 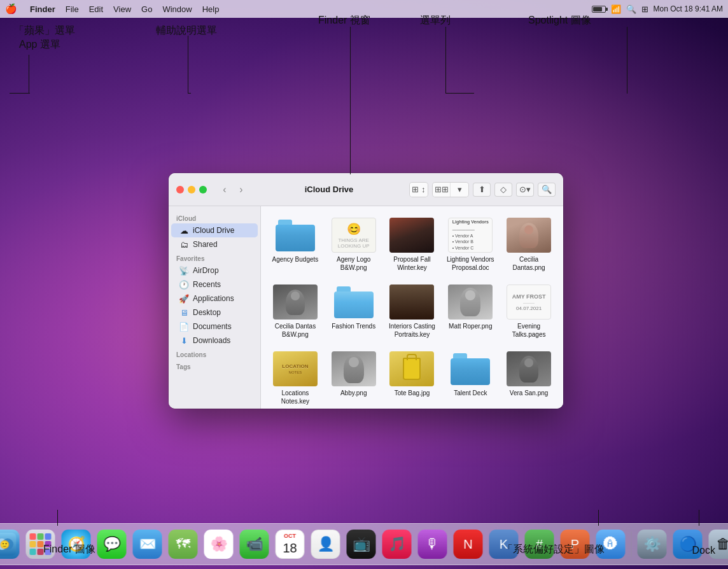 What do you see at coordinates (645, 9) in the screenshot?
I see `control-center-icon: ⊞` at bounding box center [645, 9].